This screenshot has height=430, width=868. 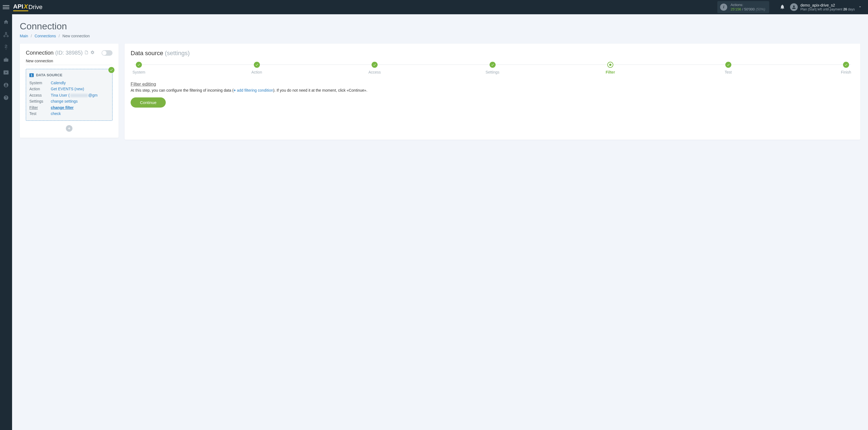 I want to click on actions-used: 25'156, so click(x=736, y=9).